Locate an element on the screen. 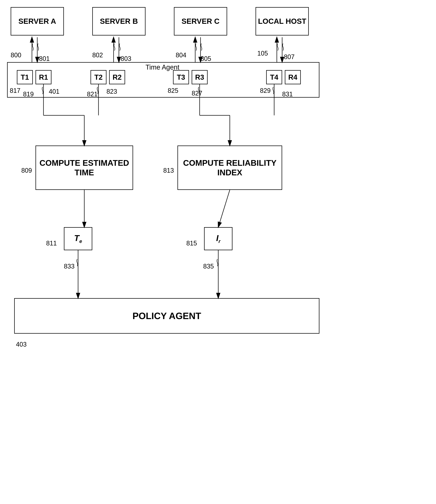 The height and width of the screenshot is (504, 436). ref-805: 805 is located at coordinates (206, 59).